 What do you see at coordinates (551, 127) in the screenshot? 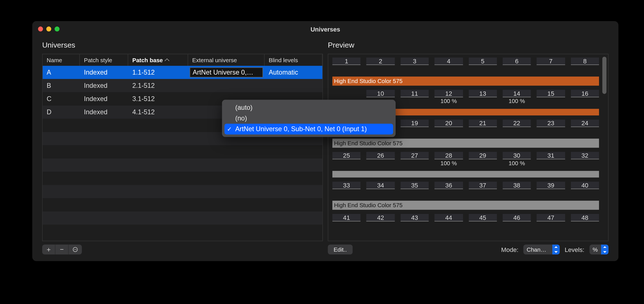
I see `channel-23: 23` at bounding box center [551, 127].